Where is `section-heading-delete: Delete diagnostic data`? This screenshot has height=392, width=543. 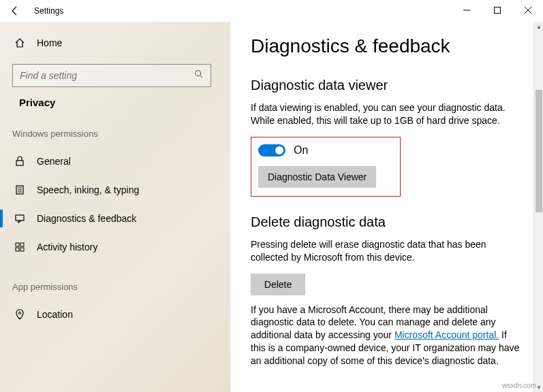
section-heading-delete: Delete diagnostic data is located at coordinates (387, 222).